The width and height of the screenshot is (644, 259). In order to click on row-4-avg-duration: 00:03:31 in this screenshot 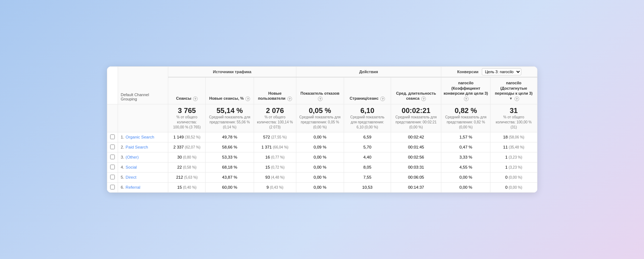, I will do `click(416, 167)`.